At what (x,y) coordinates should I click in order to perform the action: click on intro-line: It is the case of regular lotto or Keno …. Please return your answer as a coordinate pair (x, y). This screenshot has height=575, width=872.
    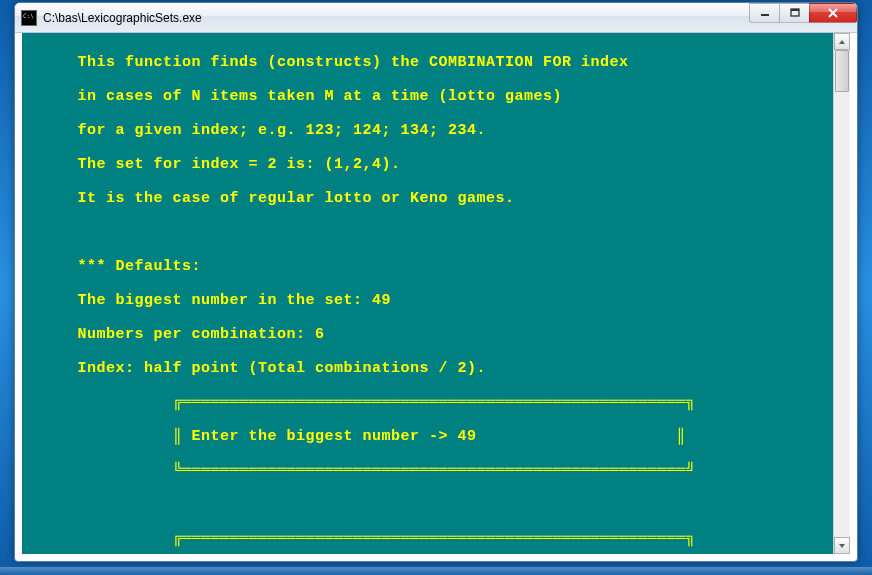
    Looking at the image, I should click on (428, 198).